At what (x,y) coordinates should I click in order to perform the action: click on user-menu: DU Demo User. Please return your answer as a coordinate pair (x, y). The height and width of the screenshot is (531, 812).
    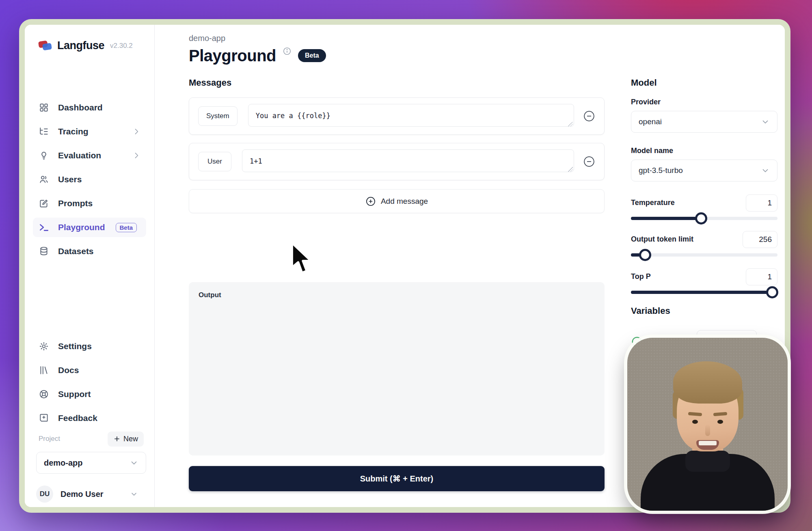
    Looking at the image, I should click on (91, 494).